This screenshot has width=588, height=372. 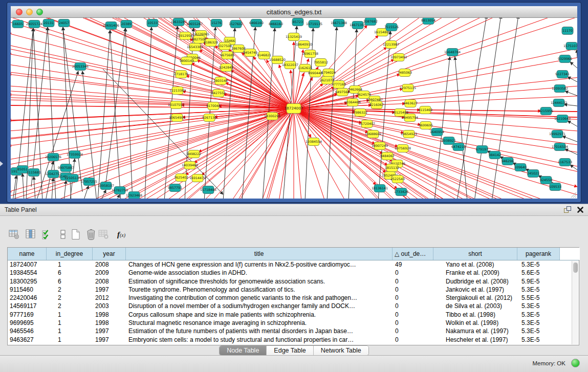 I want to click on resize-grip, so click(x=573, y=194).